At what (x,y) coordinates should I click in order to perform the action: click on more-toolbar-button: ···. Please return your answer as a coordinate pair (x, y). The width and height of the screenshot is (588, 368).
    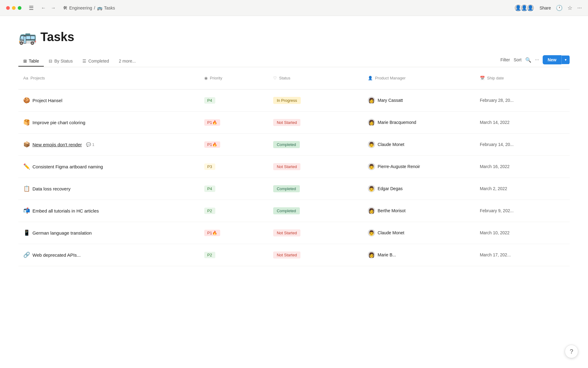
    Looking at the image, I should click on (537, 60).